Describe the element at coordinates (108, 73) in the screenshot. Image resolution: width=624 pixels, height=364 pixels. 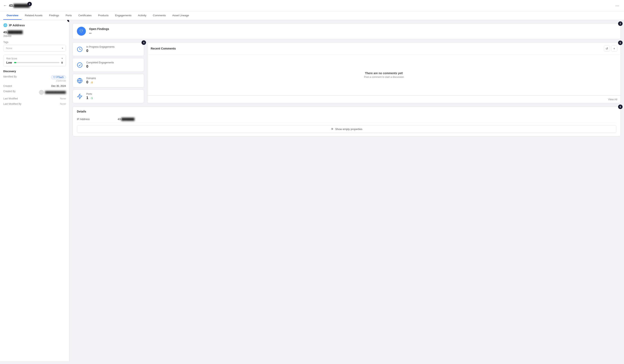
I see `engagements-col: 4 In Progress Engagements 0` at that location.